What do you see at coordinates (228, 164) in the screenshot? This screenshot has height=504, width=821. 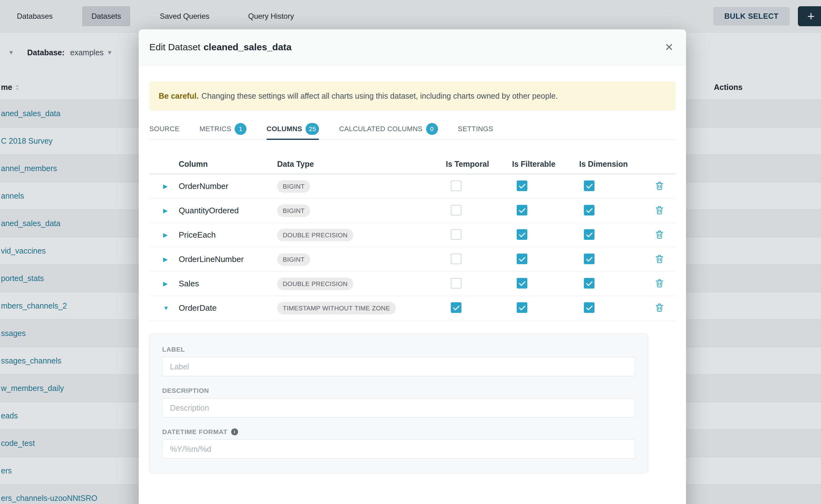 I see `header-column: Column` at bounding box center [228, 164].